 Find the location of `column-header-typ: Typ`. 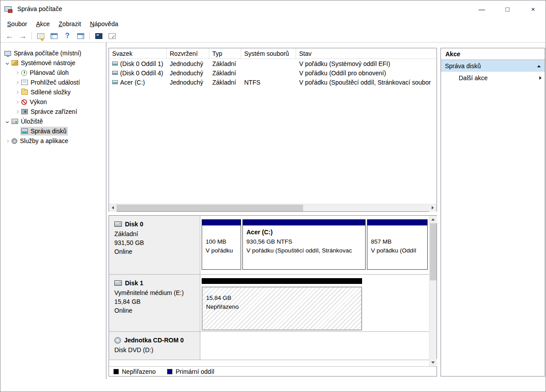

column-header-typ: Typ is located at coordinates (225, 53).